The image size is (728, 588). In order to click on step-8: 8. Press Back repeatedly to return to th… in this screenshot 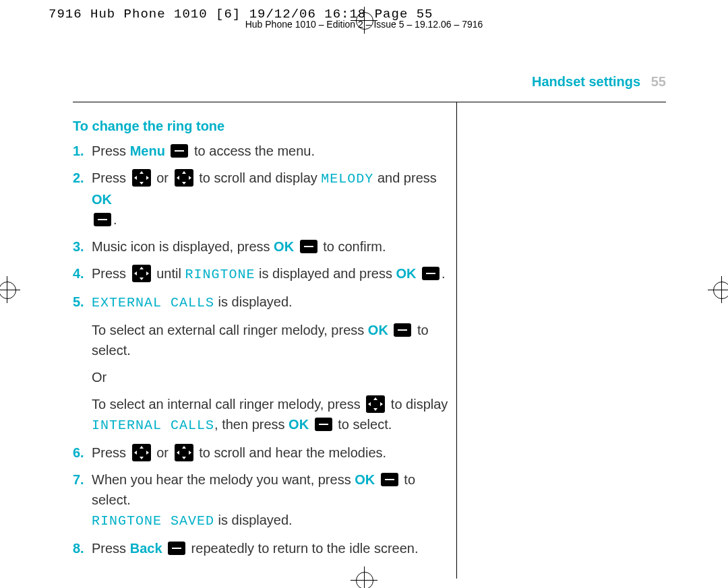, I will do `click(262, 548)`.